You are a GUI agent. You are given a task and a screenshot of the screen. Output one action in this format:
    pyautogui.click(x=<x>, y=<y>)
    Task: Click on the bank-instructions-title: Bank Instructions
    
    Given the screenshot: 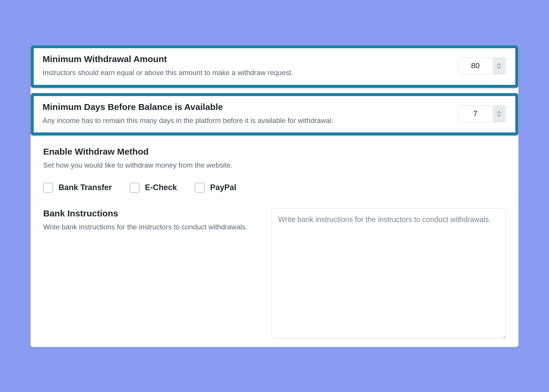 What is the action you would take?
    pyautogui.click(x=151, y=213)
    